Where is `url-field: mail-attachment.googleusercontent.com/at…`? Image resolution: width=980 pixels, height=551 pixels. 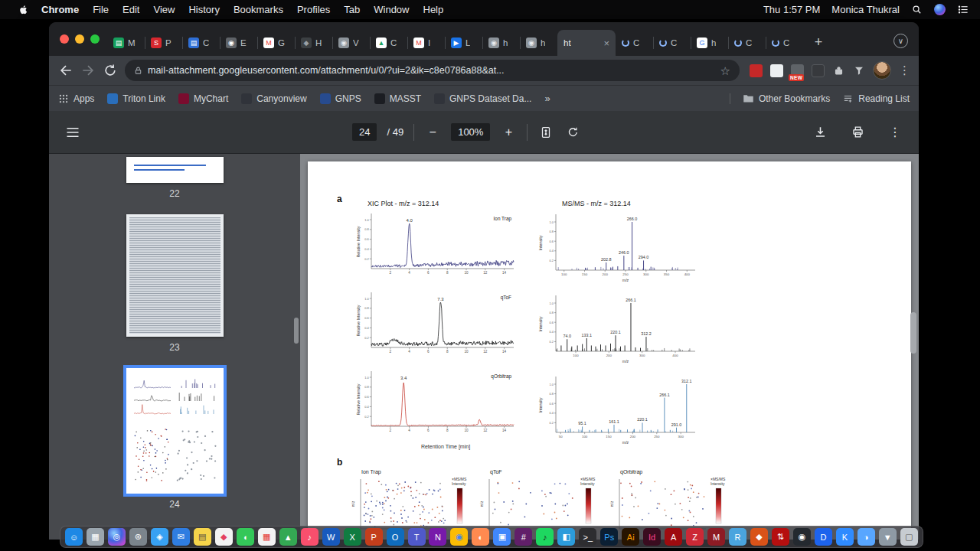 url-field: mail-attachment.googleusercontent.com/at… is located at coordinates (432, 70).